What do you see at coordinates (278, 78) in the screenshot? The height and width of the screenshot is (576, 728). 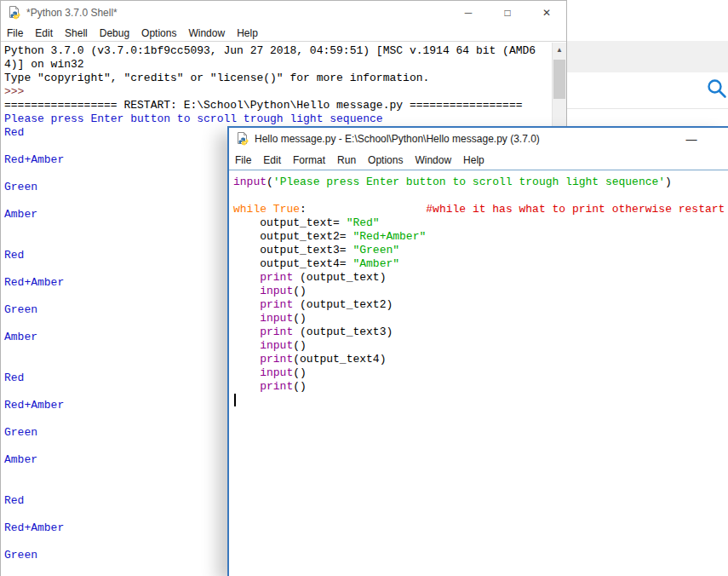 I see `shell-line: Type "copyright", "credits" or "license(…` at bounding box center [278, 78].